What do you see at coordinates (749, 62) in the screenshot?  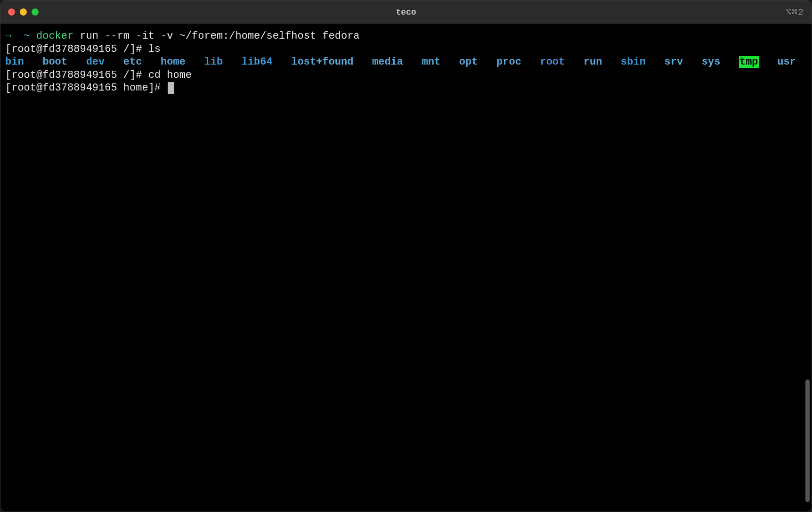 I see `ls-entry-tmp: tmp` at bounding box center [749, 62].